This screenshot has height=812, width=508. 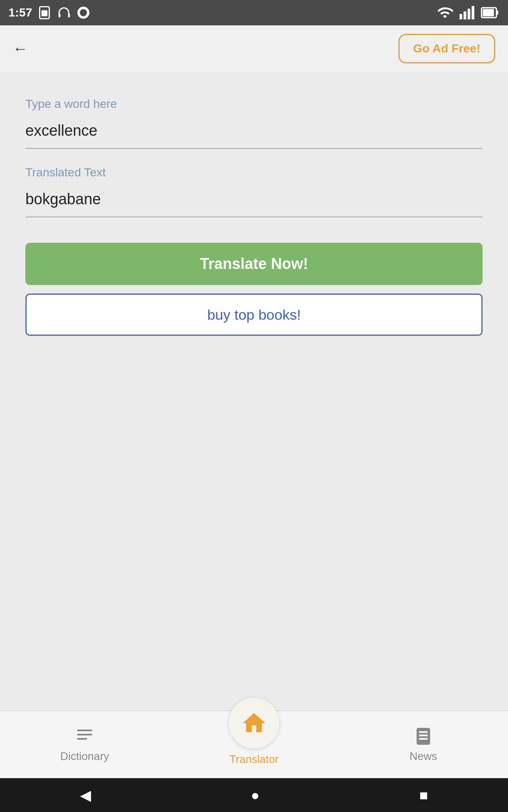 I want to click on sim-icon, so click(x=44, y=13).